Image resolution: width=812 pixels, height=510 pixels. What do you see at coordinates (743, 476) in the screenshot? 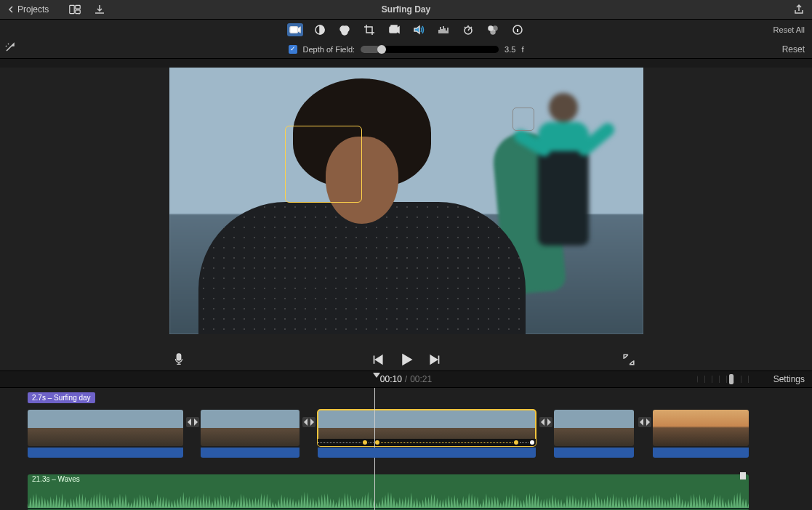
I see `clip-end-marker` at bounding box center [743, 476].